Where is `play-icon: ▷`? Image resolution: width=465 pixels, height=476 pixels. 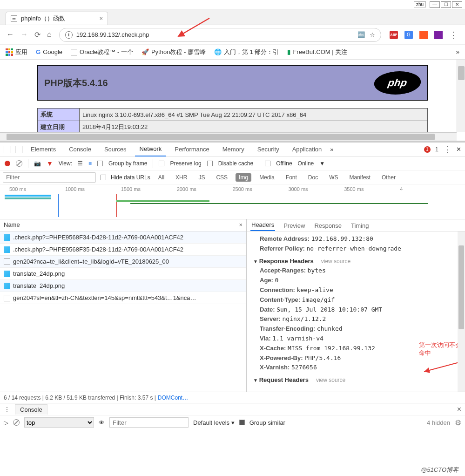
play-icon: ▷ is located at coordinates (6, 423).